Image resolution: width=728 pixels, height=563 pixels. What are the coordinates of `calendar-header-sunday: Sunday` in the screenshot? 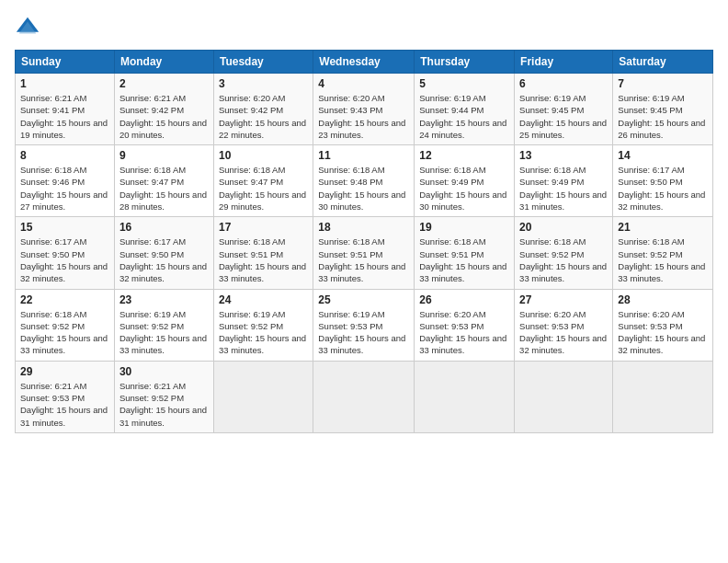 It's located at (65, 63).